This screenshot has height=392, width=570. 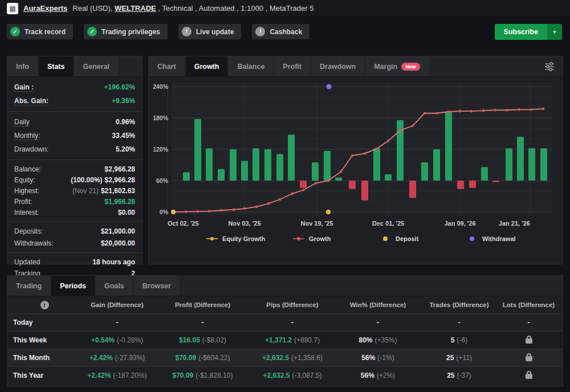 What do you see at coordinates (130, 358) in the screenshot?
I see `cell-difference: (-27.93%)` at bounding box center [130, 358].